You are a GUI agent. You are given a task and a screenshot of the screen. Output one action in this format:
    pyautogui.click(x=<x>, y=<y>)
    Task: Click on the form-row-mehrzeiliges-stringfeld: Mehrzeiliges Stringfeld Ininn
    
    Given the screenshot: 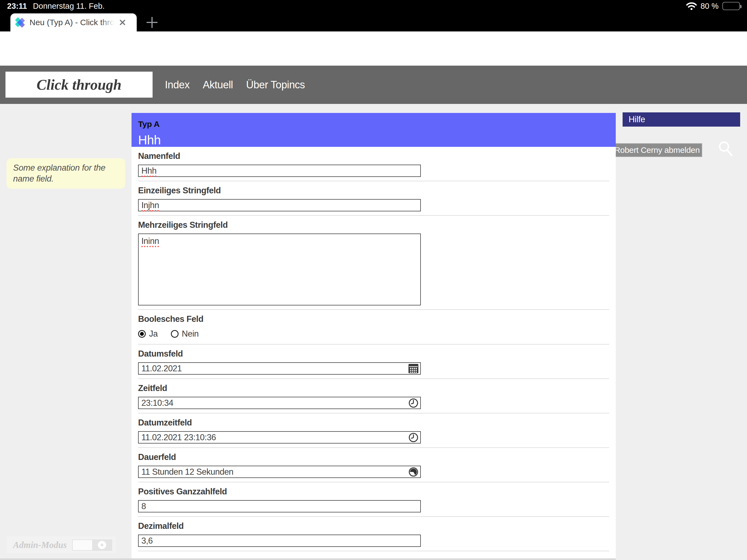 What is the action you would take?
    pyautogui.click(x=374, y=263)
    